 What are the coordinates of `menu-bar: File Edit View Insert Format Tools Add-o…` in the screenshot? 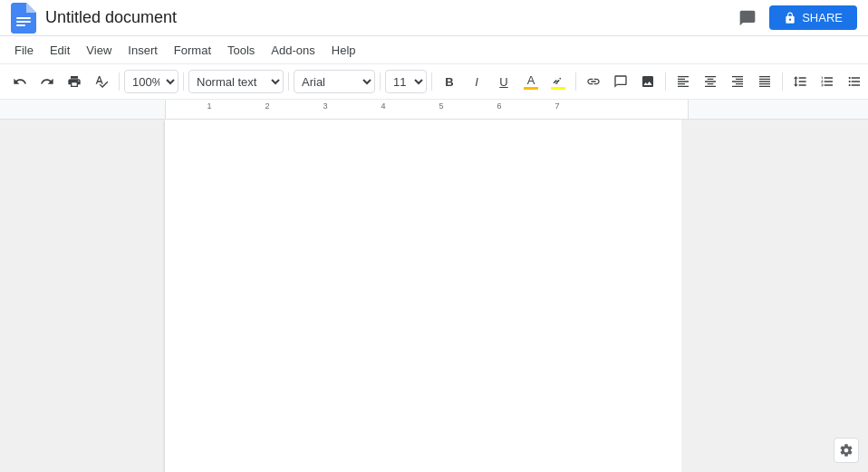 It's located at (434, 50).